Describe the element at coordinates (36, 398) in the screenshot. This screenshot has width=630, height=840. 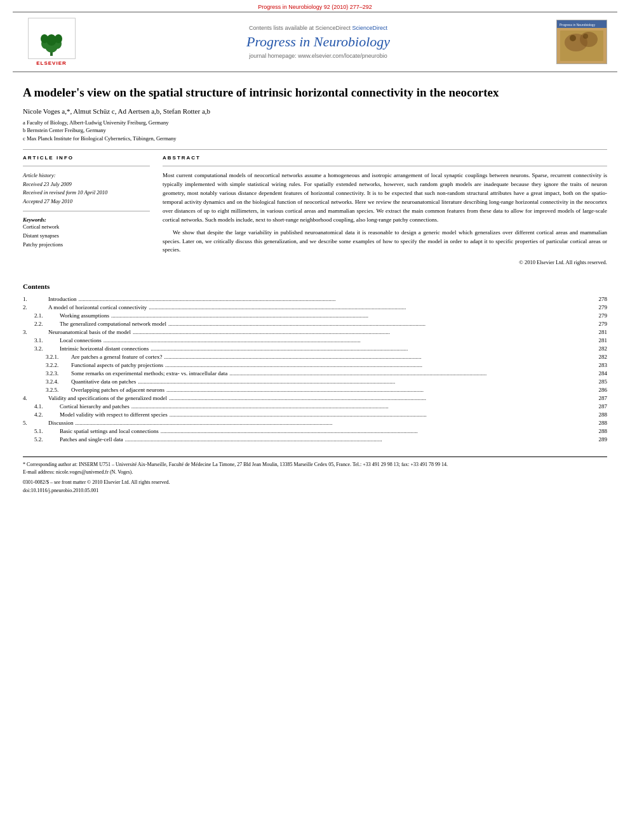
I see `toc-number: 4.` at that location.